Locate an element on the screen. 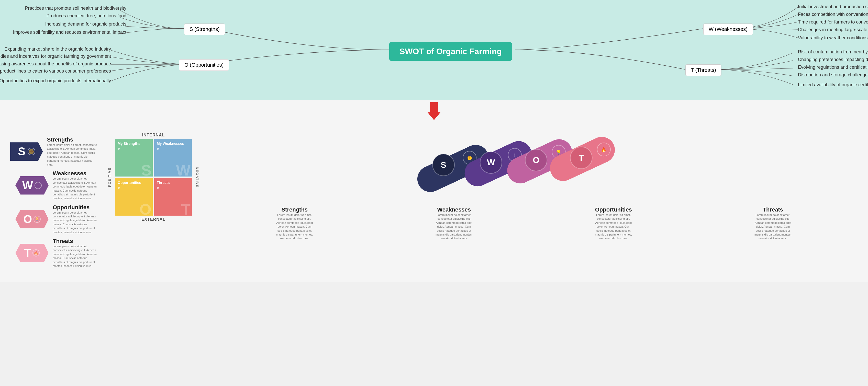 This screenshot has width=868, height=386. banner-title-t: Threats is located at coordinates (75, 241).